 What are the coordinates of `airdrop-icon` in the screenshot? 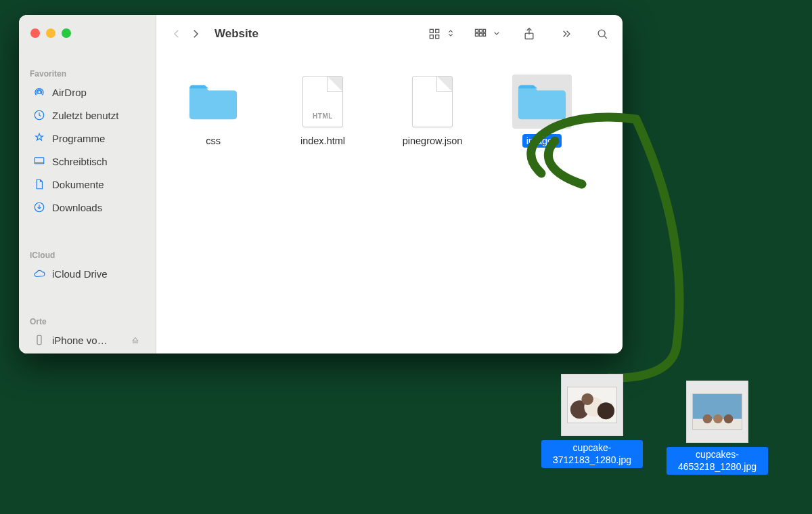 It's located at (39, 92).